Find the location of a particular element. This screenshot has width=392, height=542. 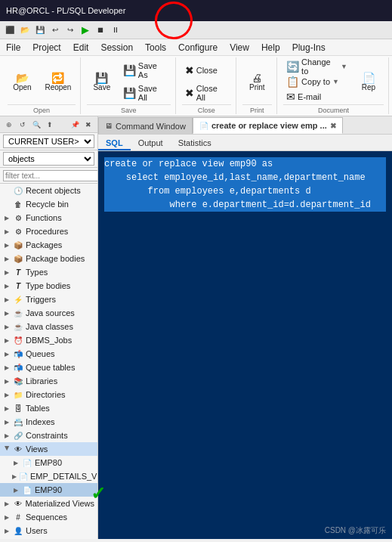

qa-btn-save2: 💾 is located at coordinates (40, 30).